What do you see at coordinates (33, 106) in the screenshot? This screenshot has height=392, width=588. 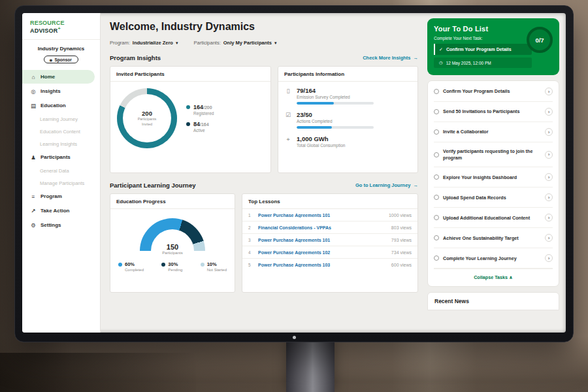 I see `education-icon: ▤` at bounding box center [33, 106].